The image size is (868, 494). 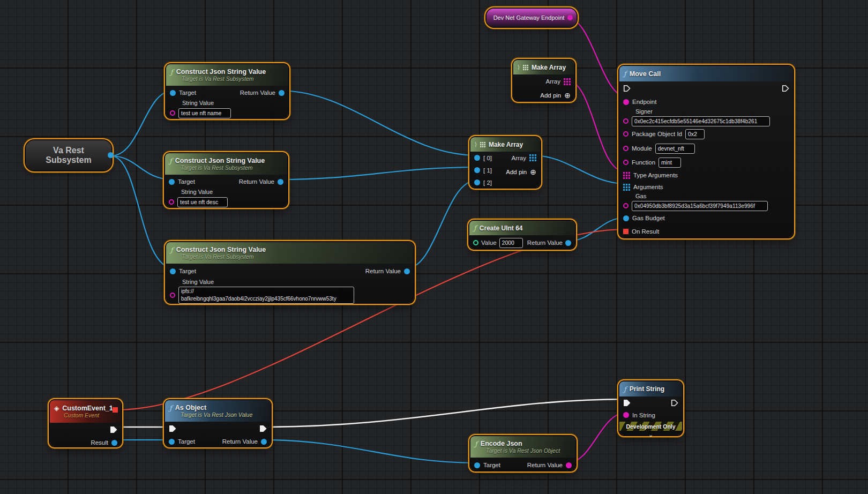 What do you see at coordinates (700, 206) in the screenshot?
I see `gas-input` at bounding box center [700, 206].